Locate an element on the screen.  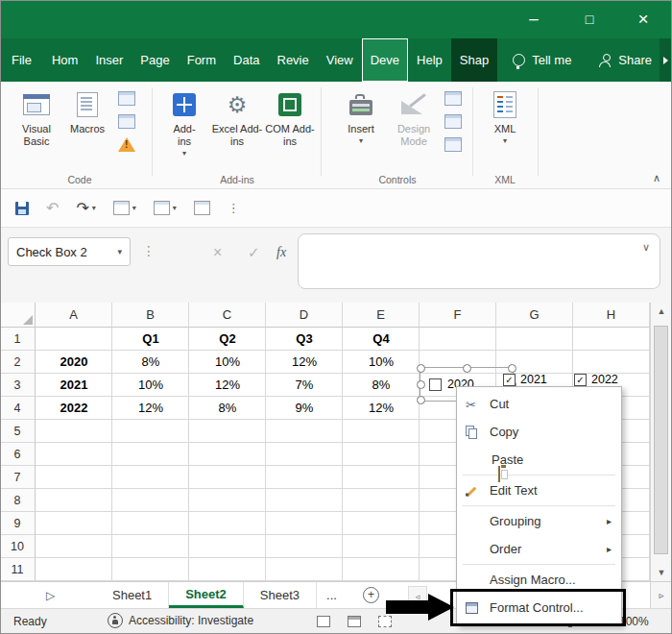
row-header-6: 6 is located at coordinates (17, 454).